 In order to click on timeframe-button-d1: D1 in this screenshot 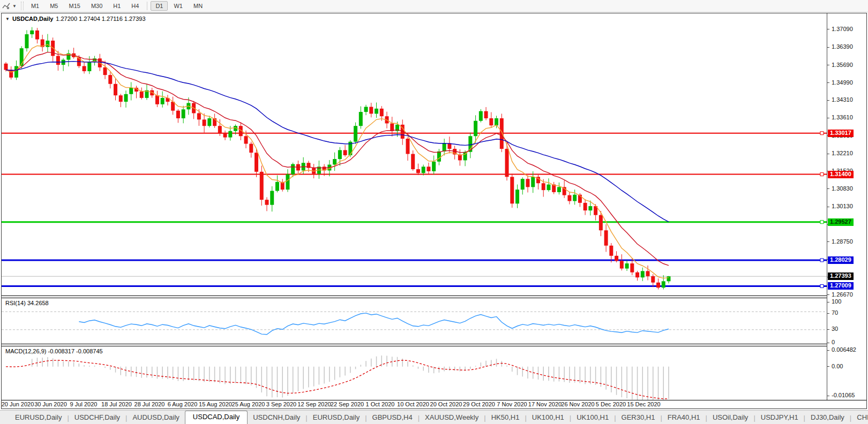, I will do `click(159, 6)`.